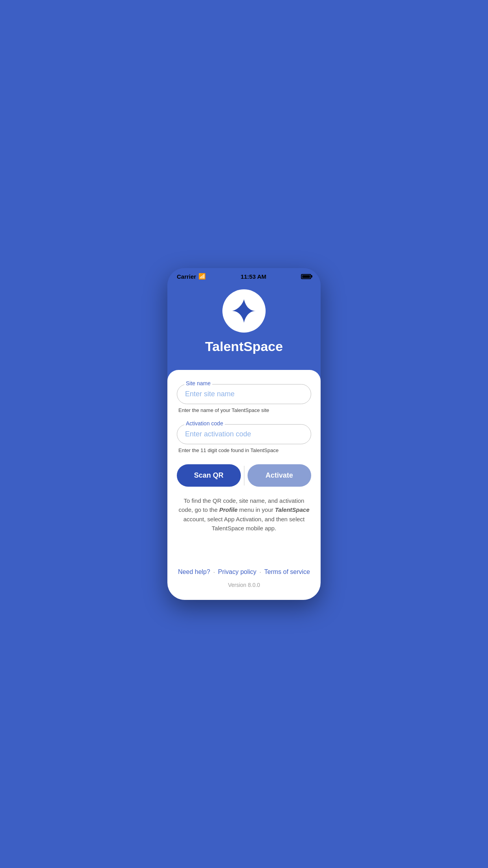 The image size is (488, 868). Describe the element at coordinates (244, 434) in the screenshot. I see `phone-frame: Carrier 📶 11:53 AM TalentSpace Site name` at that location.